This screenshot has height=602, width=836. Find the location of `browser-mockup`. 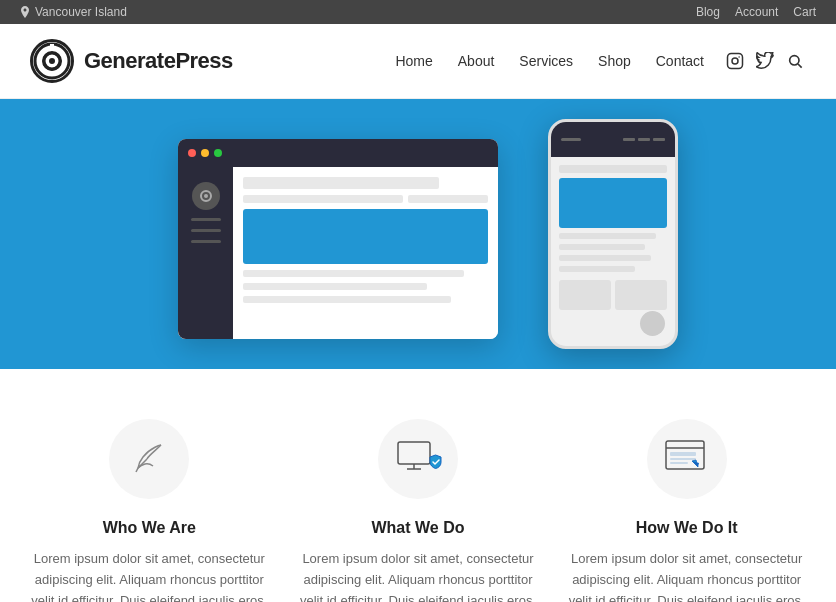

browser-mockup is located at coordinates (338, 239).